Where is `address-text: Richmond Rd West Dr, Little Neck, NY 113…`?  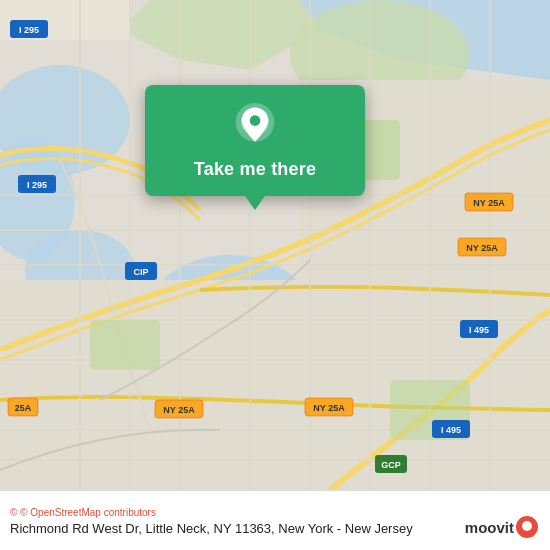
address-text: Richmond Rd West Dr, Little Neck, NY 113… is located at coordinates (212, 528).